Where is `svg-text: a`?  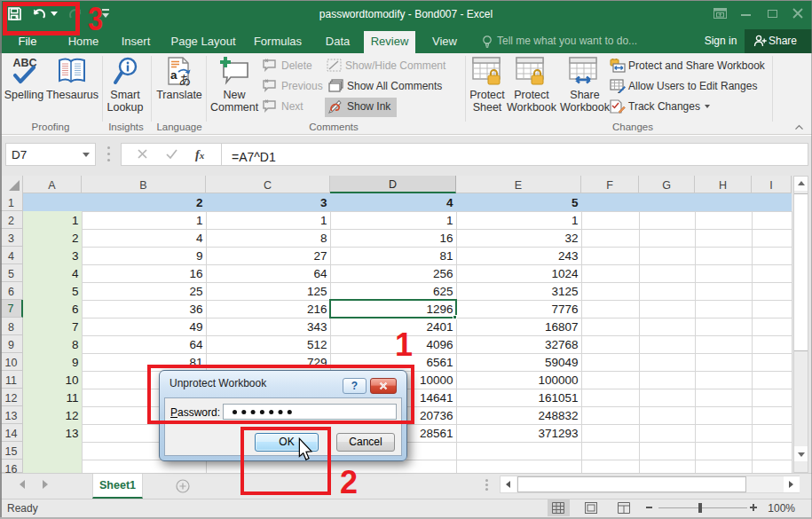 svg-text: a is located at coordinates (174, 75).